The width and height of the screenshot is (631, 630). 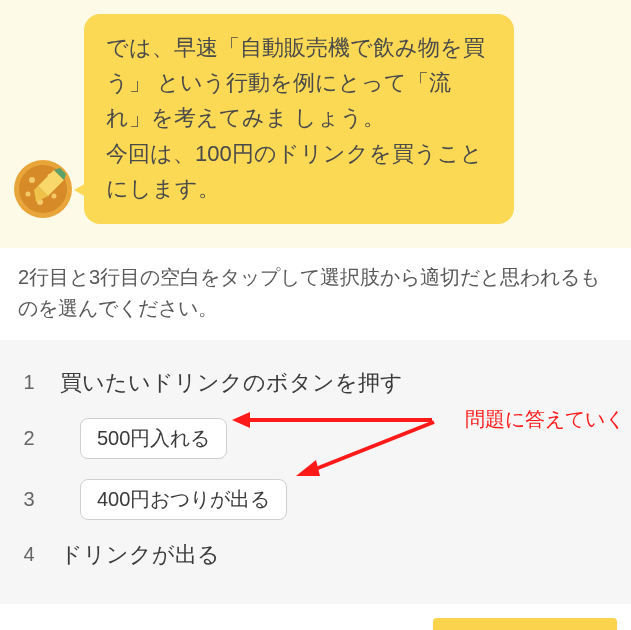 I want to click on speech-text-1: では、早速「自動販売機で飲み物を買う」 という行動を例にとって「流れ」を考えてみ…, so click(x=299, y=83).